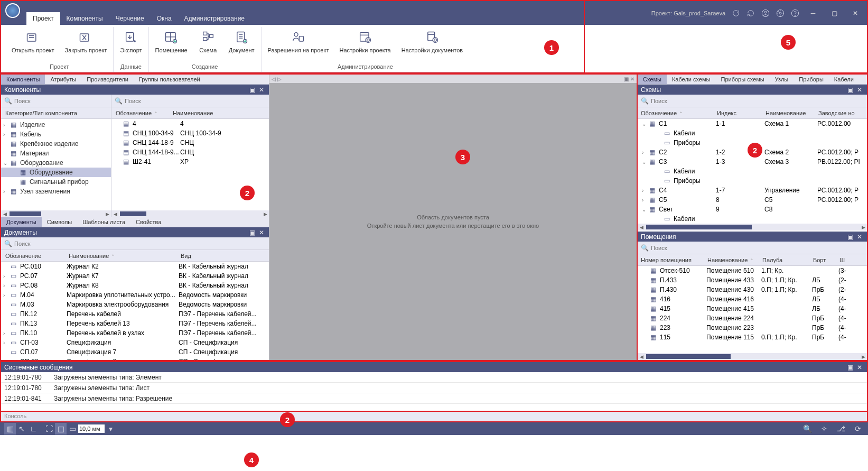 This screenshot has width=868, height=471. I want to click on table-row: ▦223Помещение 223ПрБ(4-, so click(752, 328).